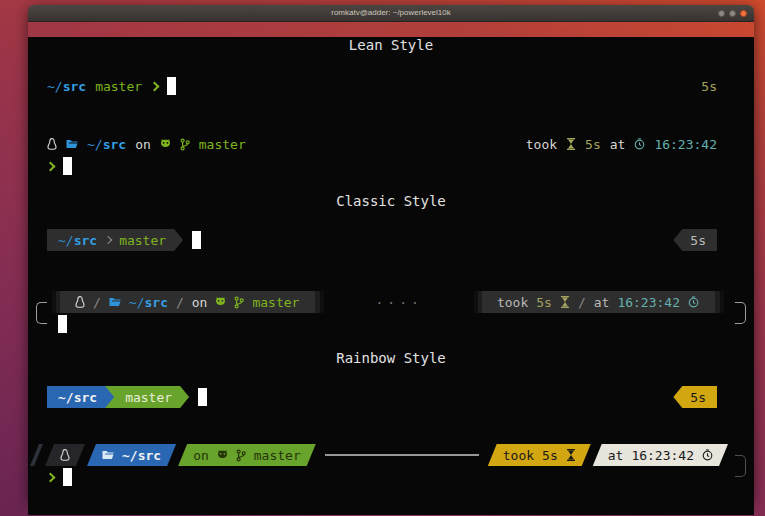  Describe the element at coordinates (660, 455) in the screenshot. I see `time-segment: at 16:23:42` at that location.